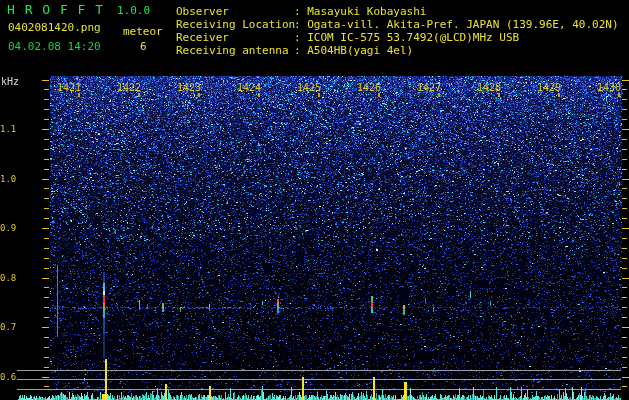  Describe the element at coordinates (143, 32) in the screenshot. I see `mode-label: meteor` at that location.